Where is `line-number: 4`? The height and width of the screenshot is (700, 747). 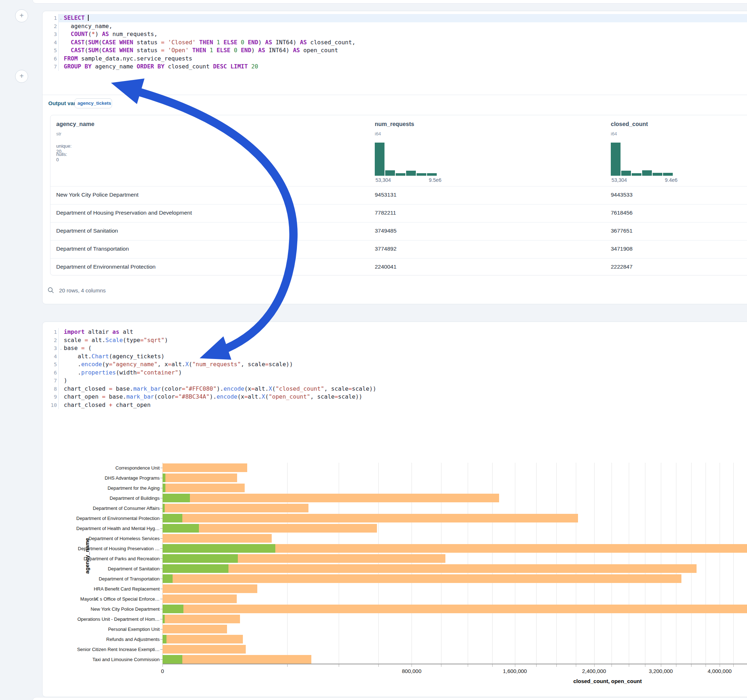 line-number: 4 is located at coordinates (50, 357).